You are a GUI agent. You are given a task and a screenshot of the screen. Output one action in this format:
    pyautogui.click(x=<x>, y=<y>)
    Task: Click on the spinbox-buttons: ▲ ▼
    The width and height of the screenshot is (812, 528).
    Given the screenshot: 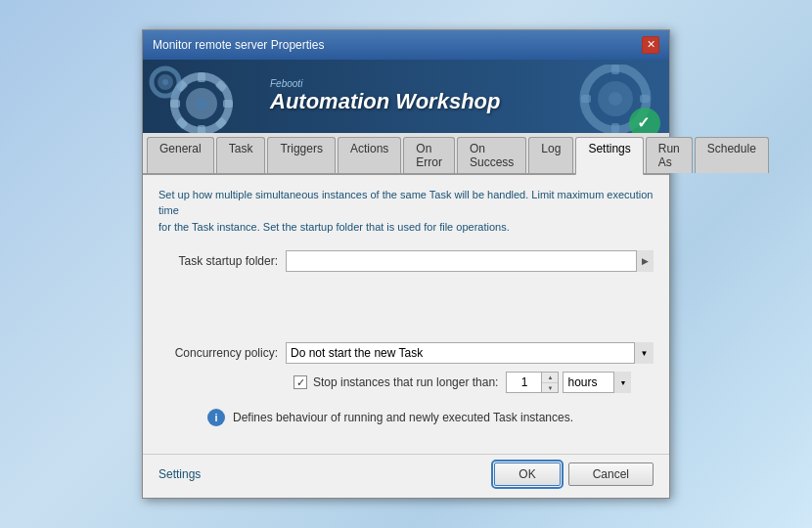 What is the action you would take?
    pyautogui.click(x=550, y=382)
    